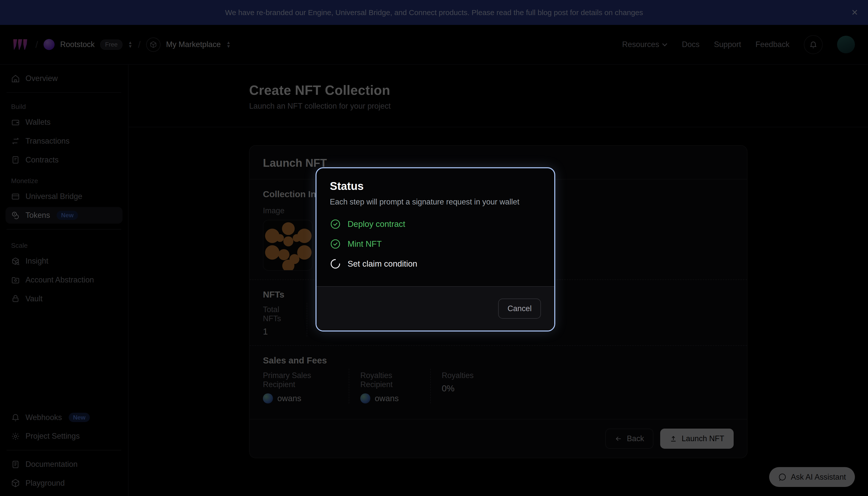 The width and height of the screenshot is (868, 496). I want to click on spinner-icon, so click(335, 264).